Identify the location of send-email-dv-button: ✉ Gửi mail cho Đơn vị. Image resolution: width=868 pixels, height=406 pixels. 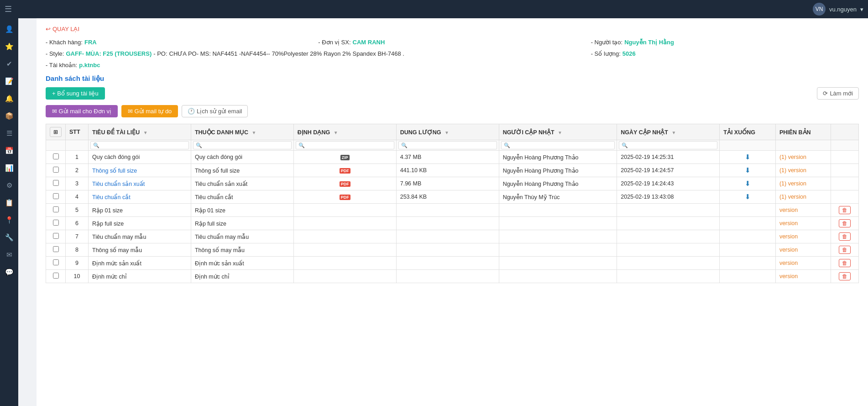
(82, 111).